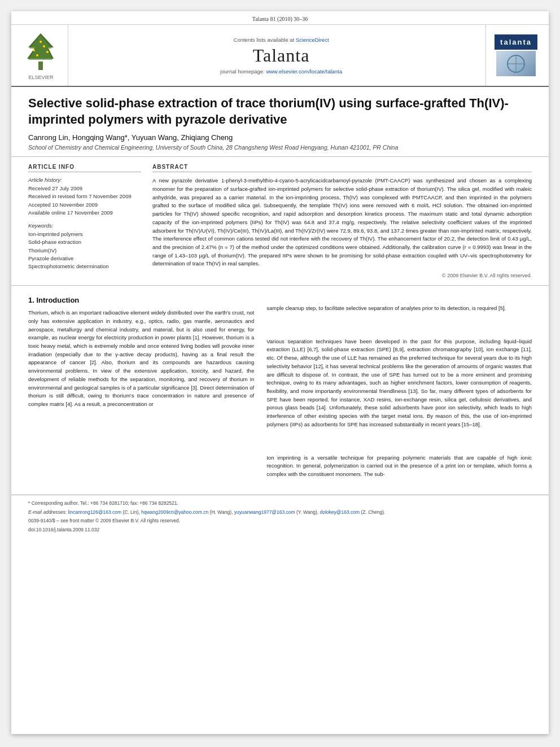 This screenshot has width=560, height=747. I want to click on talanta-sub-image, so click(516, 63).